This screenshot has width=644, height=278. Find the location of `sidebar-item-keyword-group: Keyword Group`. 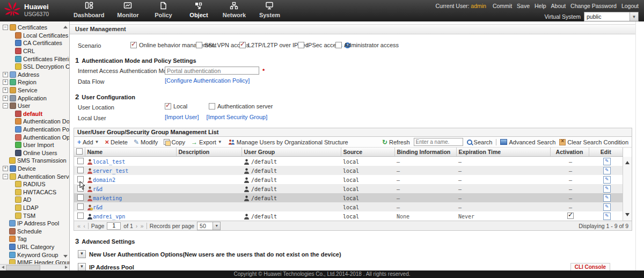

sidebar-item-keyword-group: Keyword Group is located at coordinates (34, 254).